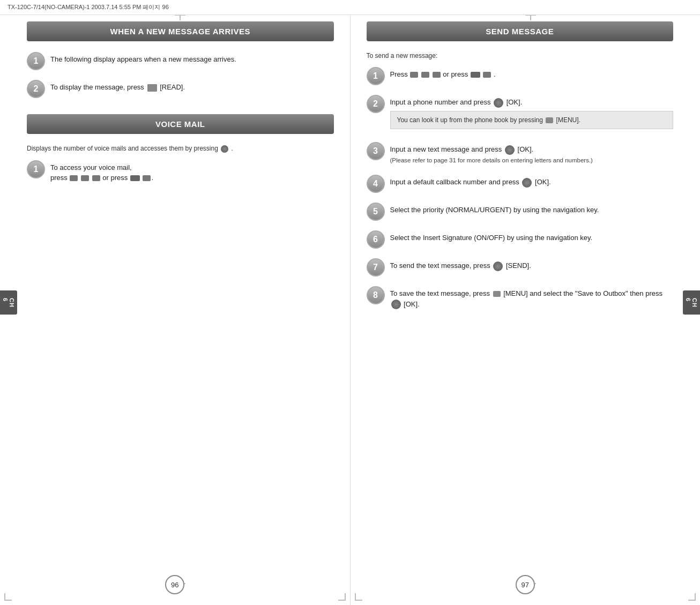 This screenshot has height=605, width=700. Describe the element at coordinates (359, 597) in the screenshot. I see `corner-bl-r` at that location.